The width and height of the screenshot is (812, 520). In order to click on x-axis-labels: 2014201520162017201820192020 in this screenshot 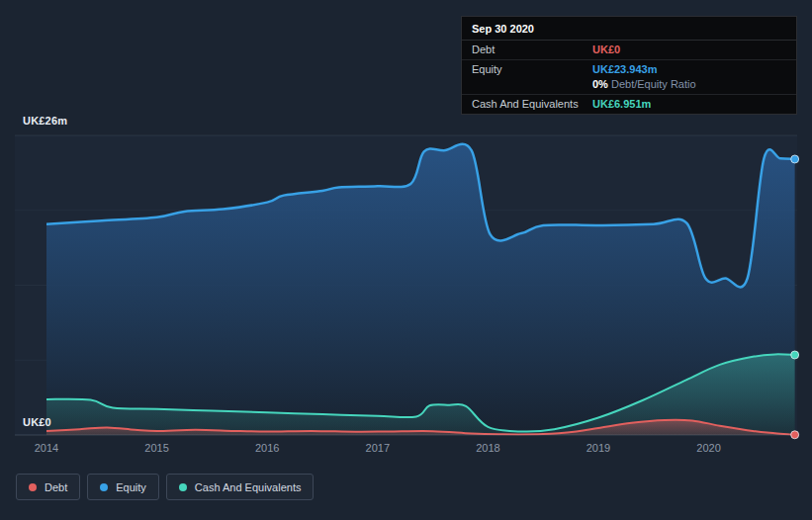, I will do `click(406, 450)`.